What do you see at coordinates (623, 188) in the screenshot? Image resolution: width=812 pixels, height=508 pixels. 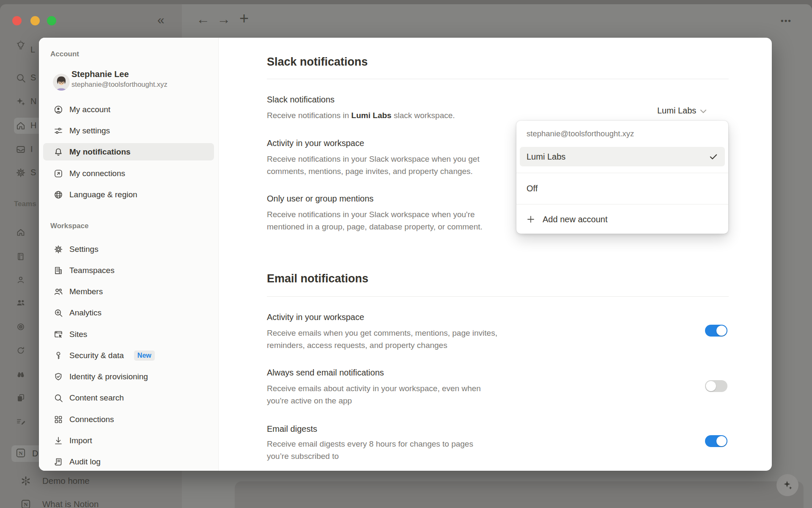 I see `dropdown-item-off: Off` at bounding box center [623, 188].